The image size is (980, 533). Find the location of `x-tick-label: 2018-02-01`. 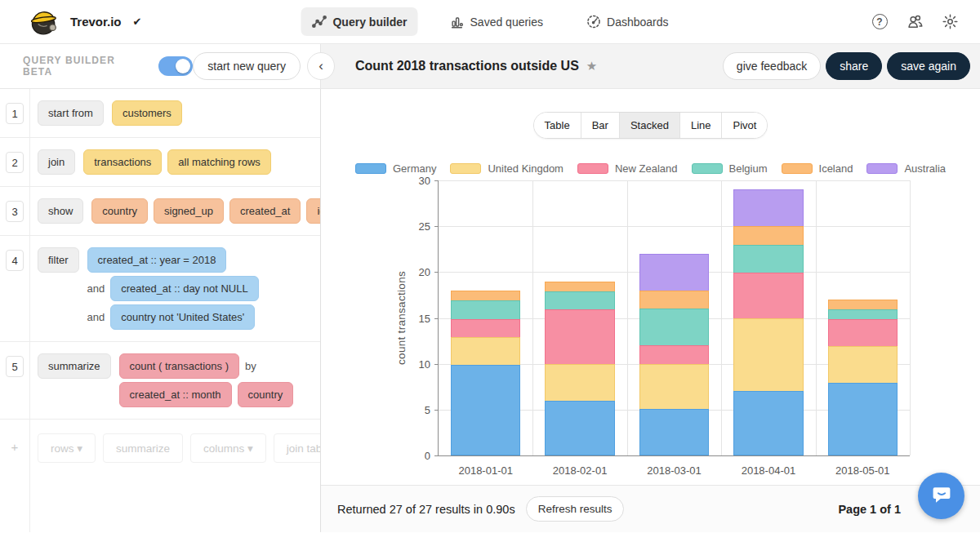

x-tick-label: 2018-02-01 is located at coordinates (580, 470).